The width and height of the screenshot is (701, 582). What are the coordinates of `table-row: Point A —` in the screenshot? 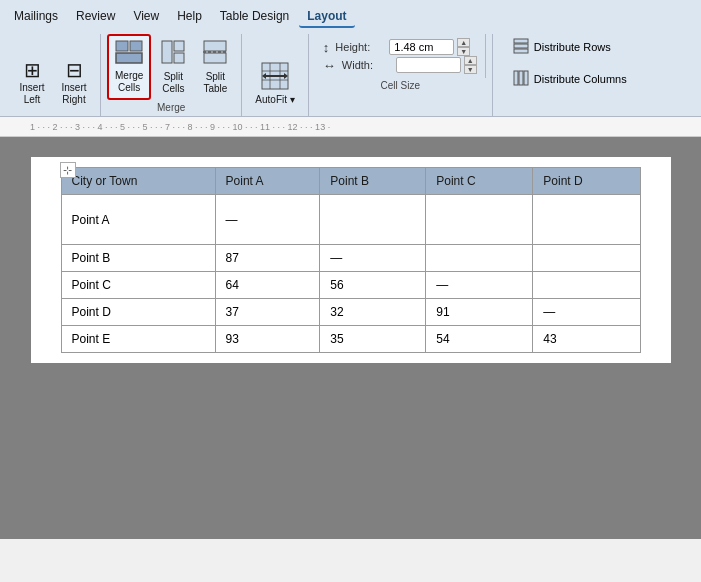 It's located at (350, 220).